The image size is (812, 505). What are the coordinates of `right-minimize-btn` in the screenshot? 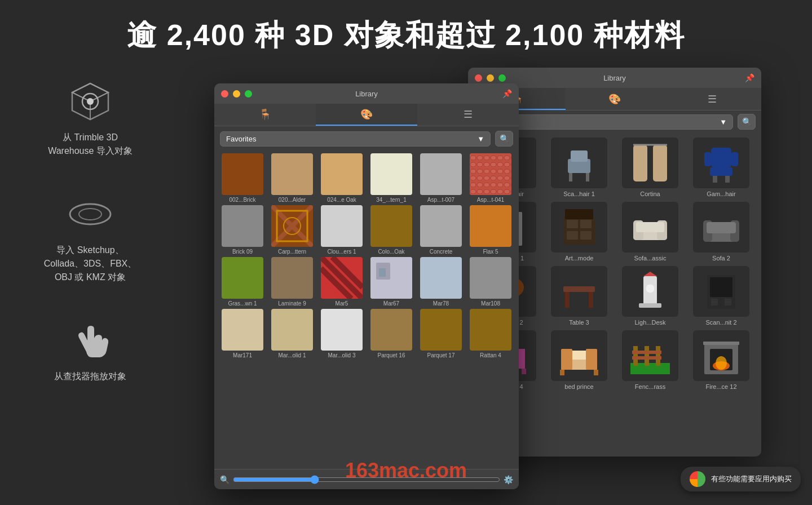 It's located at (491, 78).